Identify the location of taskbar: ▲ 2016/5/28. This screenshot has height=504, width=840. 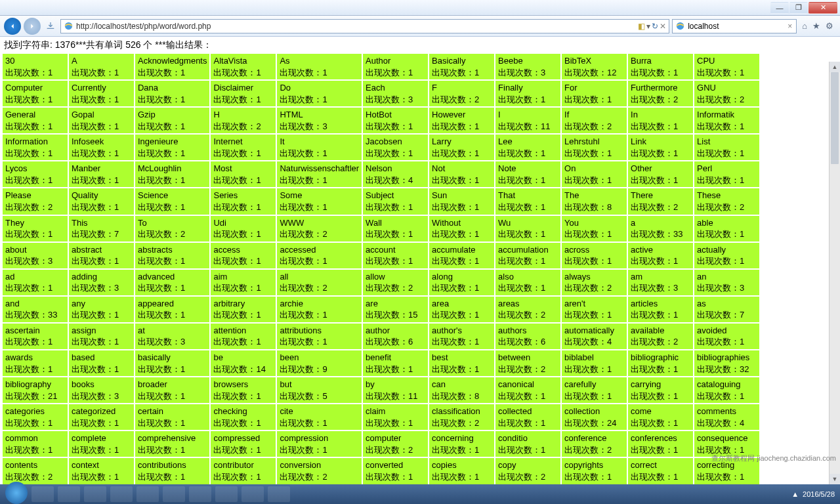
(420, 494).